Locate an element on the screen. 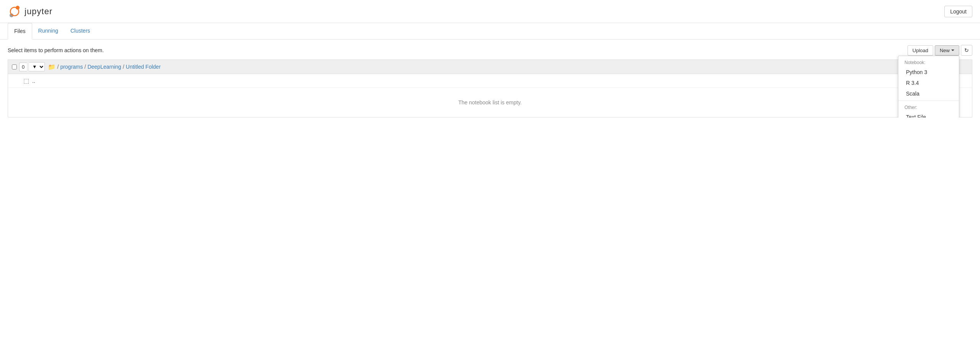 The width and height of the screenshot is (980, 340). tabs-bar: Files Running Clusters is located at coordinates (490, 31).